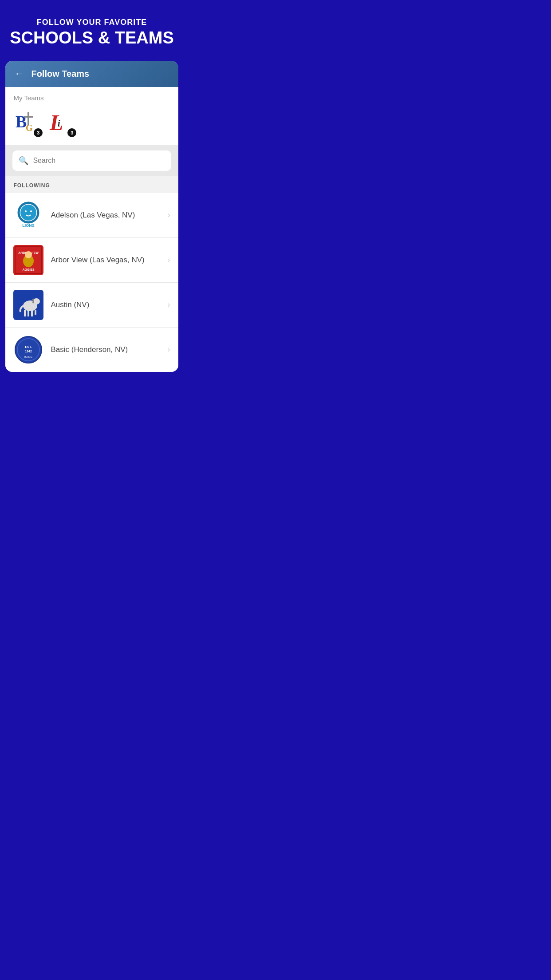 The image size is (551, 980). What do you see at coordinates (91, 122) in the screenshot?
I see `my-teams-logos: B G 3 L i` at bounding box center [91, 122].